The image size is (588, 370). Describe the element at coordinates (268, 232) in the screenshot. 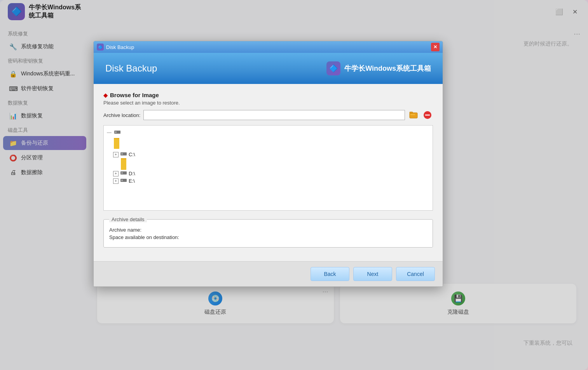

I see `archive-details-fieldset: Archive details Archive name: Space avai…` at that location.